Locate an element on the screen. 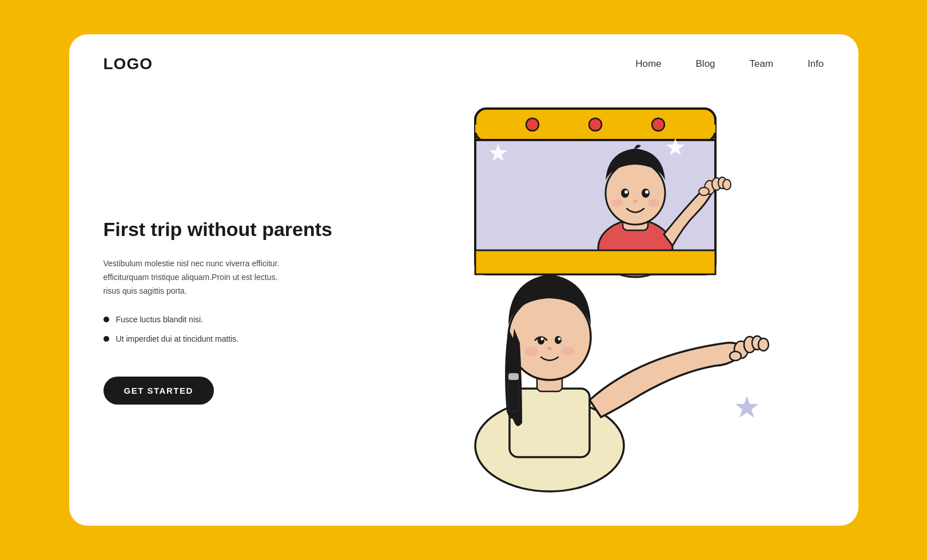  nav-links: Home Blog Team Info is located at coordinates (730, 64).